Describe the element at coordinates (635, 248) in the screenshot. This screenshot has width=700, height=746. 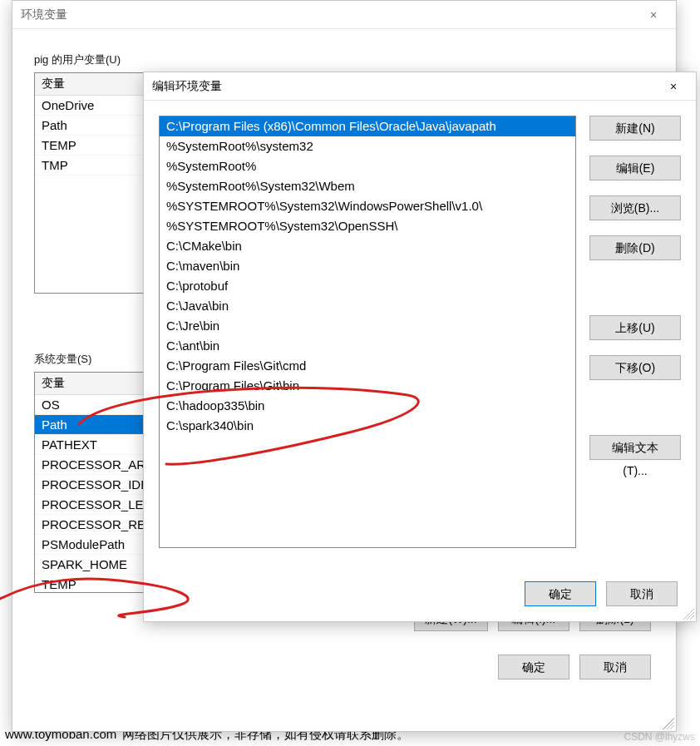
I see `delete-button: 删除(D)` at that location.